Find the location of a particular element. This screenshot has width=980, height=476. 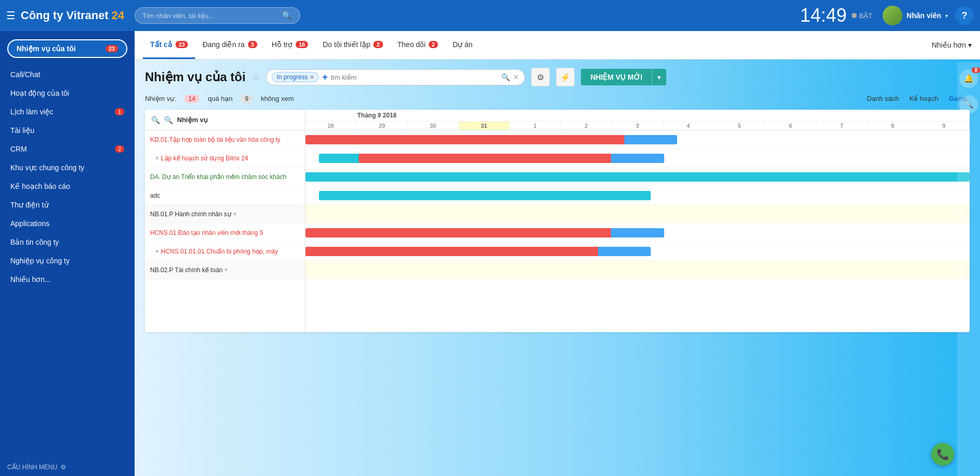

search-bar: 🔍 is located at coordinates (217, 16).